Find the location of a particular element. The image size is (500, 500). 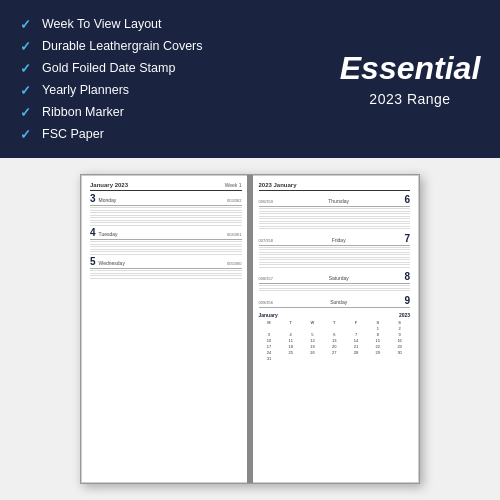

mini-cal-cell: 12 is located at coordinates (312, 340).